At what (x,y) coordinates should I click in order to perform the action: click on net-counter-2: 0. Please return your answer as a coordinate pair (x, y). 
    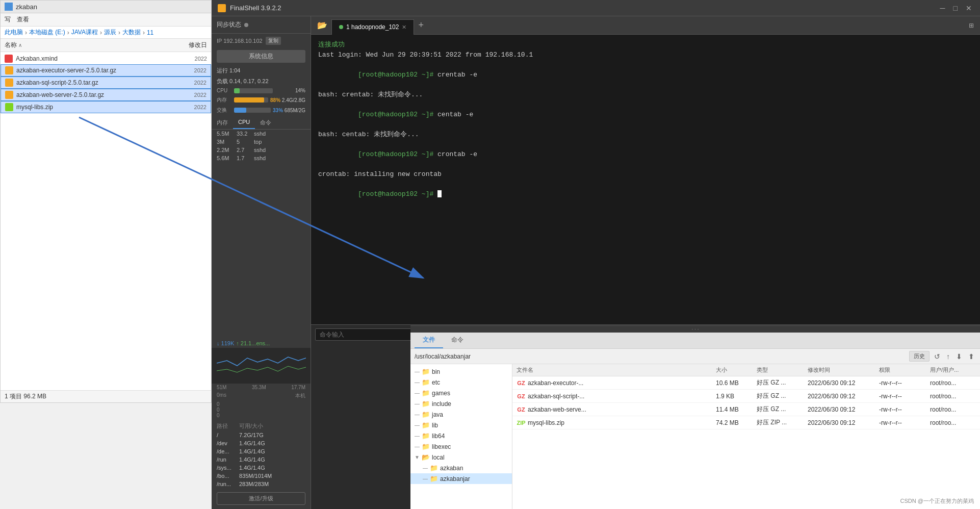
    Looking at the image, I should click on (261, 415).